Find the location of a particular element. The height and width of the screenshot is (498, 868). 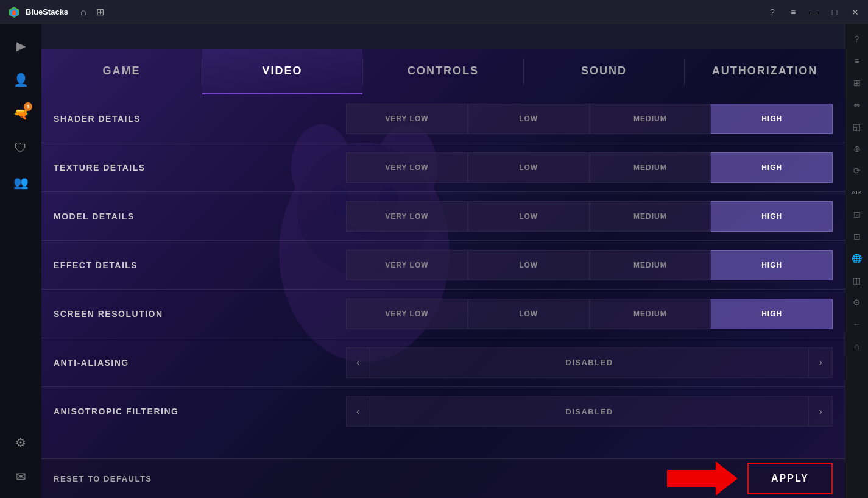

left-sidebar: ▶ 👤 🔫 1 🛡 👥 ⚙ ✉ is located at coordinates (21, 261).